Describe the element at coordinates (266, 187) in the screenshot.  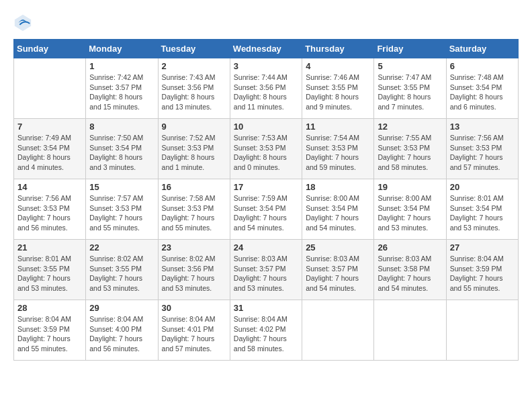
I see `day-number: 17` at that location.